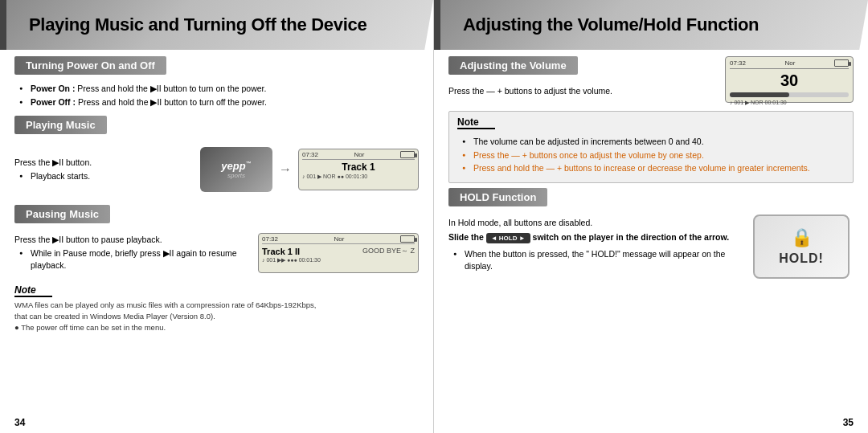  What do you see at coordinates (802, 238) in the screenshot?
I see `lock-icon: 🔒` at bounding box center [802, 238].